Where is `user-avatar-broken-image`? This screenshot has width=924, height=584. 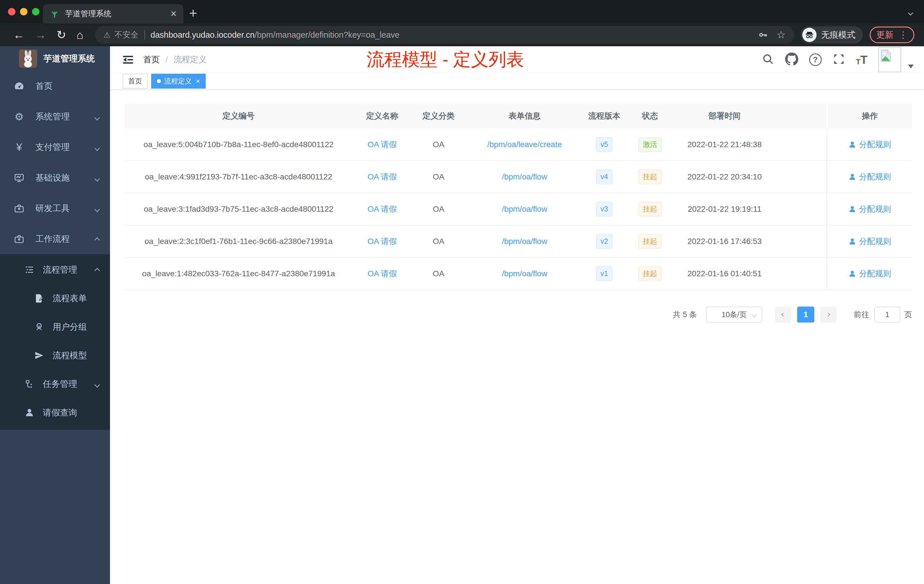
user-avatar-broken-image is located at coordinates (889, 60).